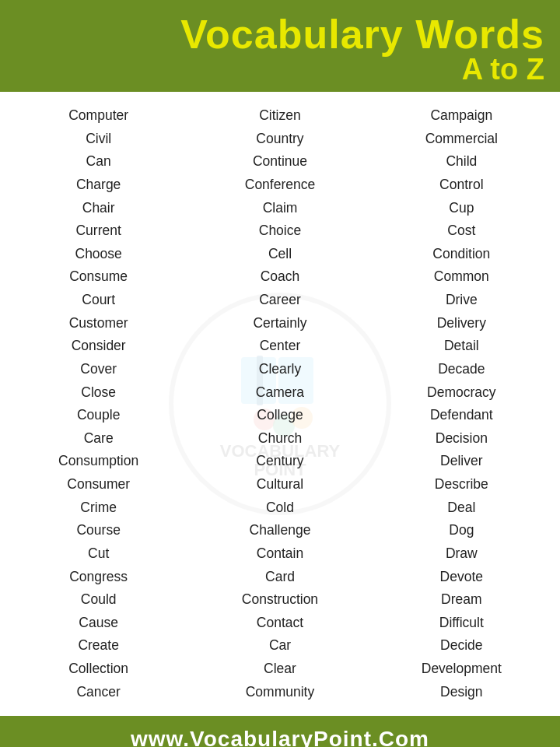 The width and height of the screenshot is (560, 747). I want to click on list-item: Commercial, so click(462, 139).